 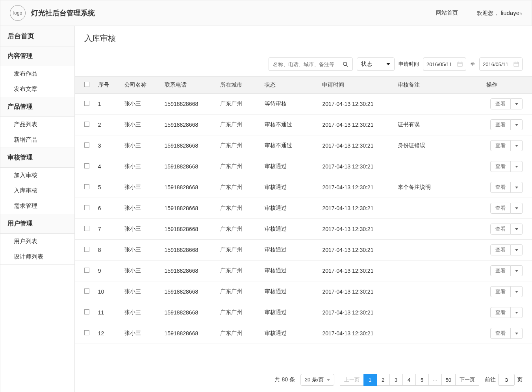 I want to click on col-phone: 联系电话, so click(x=189, y=85).